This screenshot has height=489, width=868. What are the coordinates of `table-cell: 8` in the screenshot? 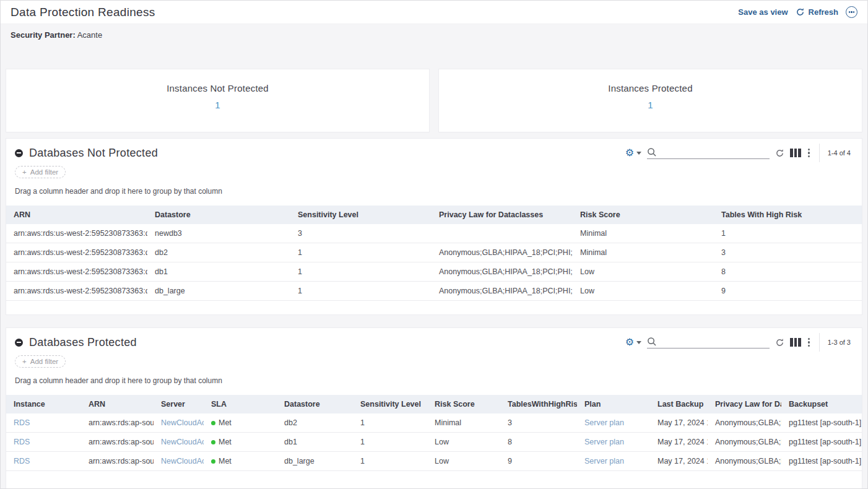 It's located at (788, 272).